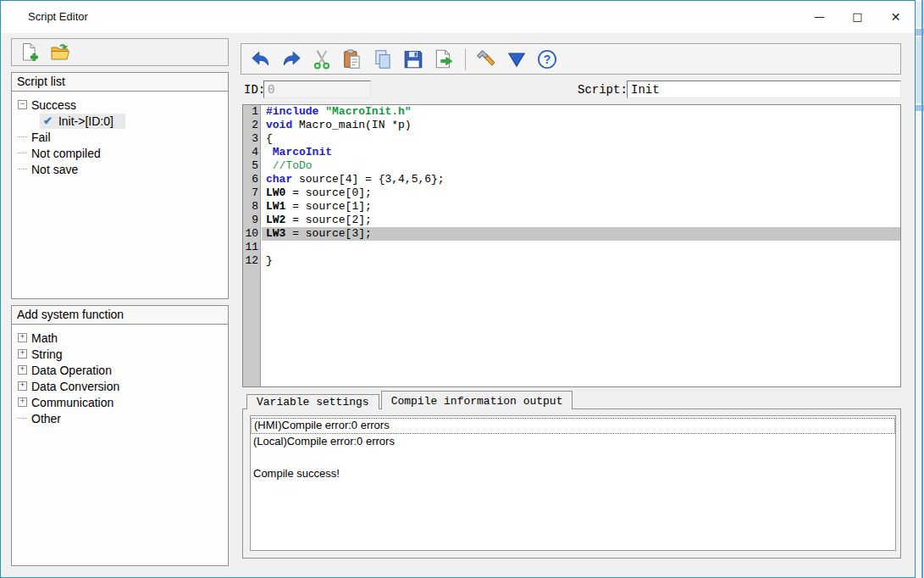 Image resolution: width=924 pixels, height=578 pixels. Describe the element at coordinates (581, 125) in the screenshot. I see `code-text: void Macro_main(IN *p)` at that location.